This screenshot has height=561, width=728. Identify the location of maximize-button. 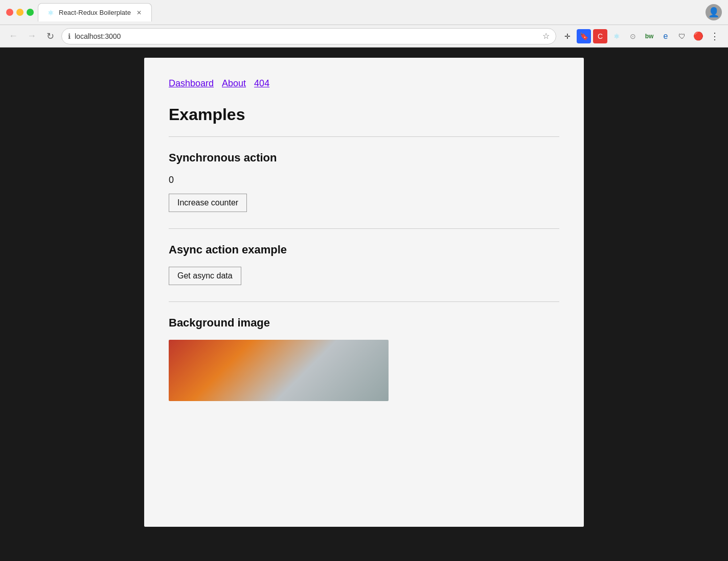
(30, 12).